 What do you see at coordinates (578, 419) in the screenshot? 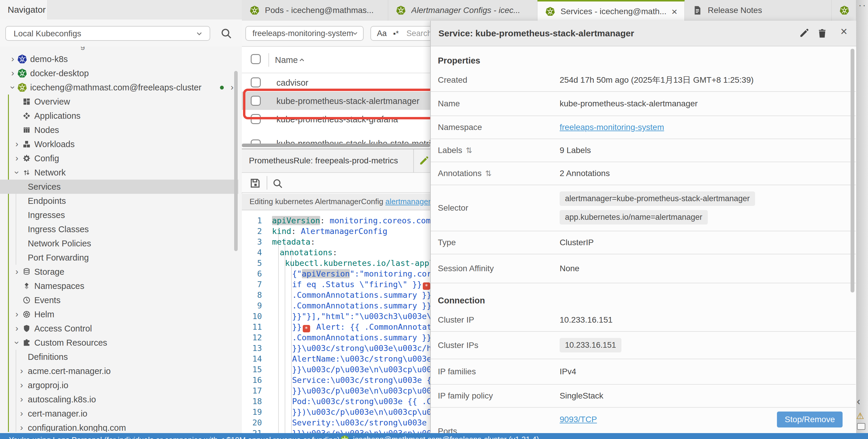
I see `port-link: 9093/TCP` at bounding box center [578, 419].